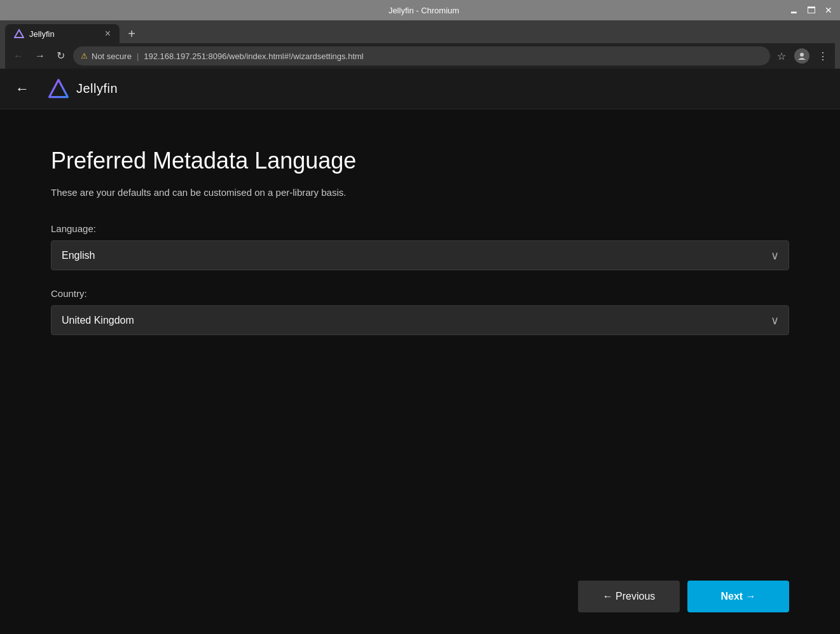 The image size is (840, 634). Describe the element at coordinates (420, 320) in the screenshot. I see `country-select-wrapper: United Kingdom United States France Germ…` at that location.